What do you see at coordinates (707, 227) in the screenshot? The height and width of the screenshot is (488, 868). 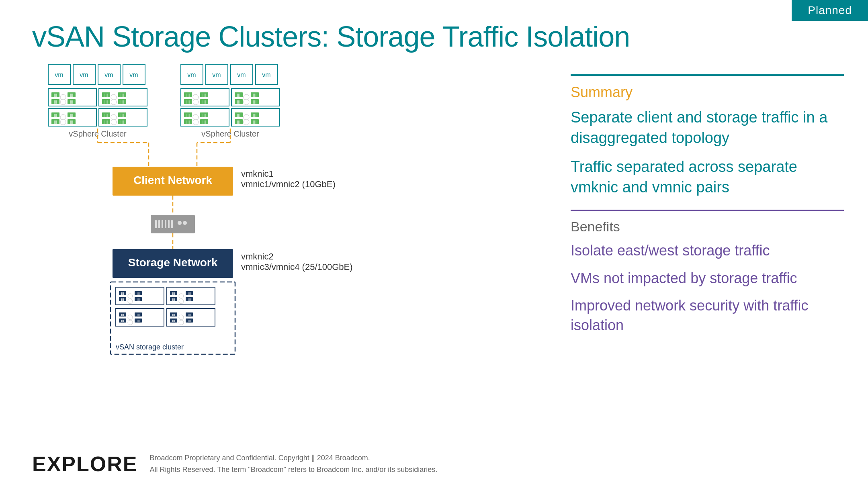 I see `benefits-heading: Benefits` at bounding box center [707, 227].